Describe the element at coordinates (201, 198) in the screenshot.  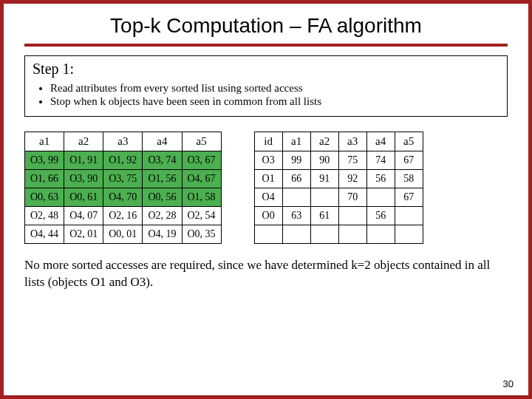
I see `table-cell: O1, 58` at that location.